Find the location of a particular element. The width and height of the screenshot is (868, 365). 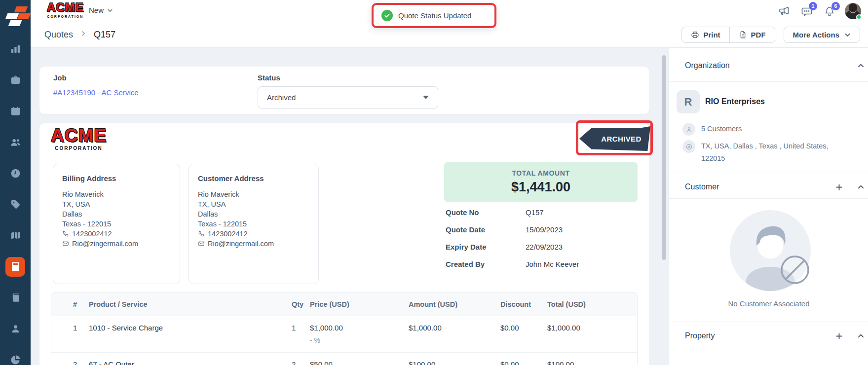

cell-qty: 1 is located at coordinates (301, 328).